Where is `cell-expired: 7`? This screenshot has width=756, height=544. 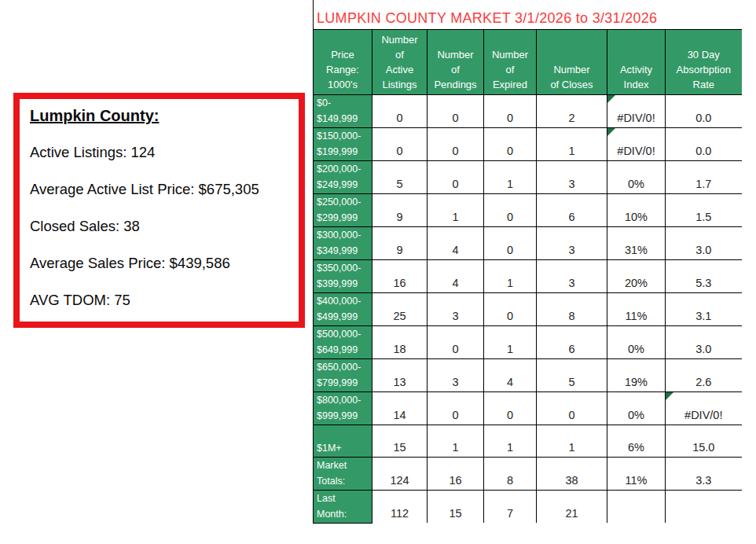
cell-expired: 7 is located at coordinates (511, 506).